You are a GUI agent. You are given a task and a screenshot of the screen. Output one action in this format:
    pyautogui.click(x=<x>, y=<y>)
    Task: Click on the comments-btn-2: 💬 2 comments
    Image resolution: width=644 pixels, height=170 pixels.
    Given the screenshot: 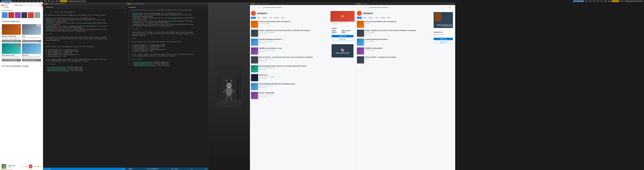 What is the action you would take?
    pyautogui.click(x=263, y=43)
    